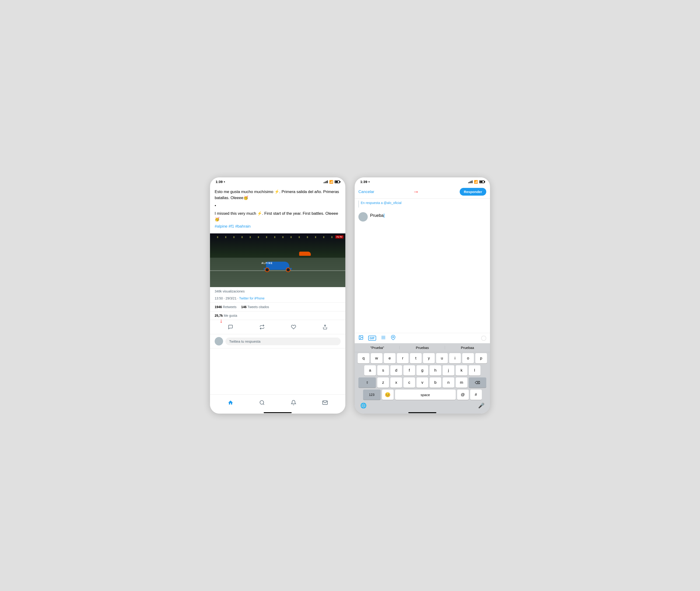 Image resolution: width=700 pixels, height=591 pixels. Describe the element at coordinates (332, 182) in the screenshot. I see `left-status-icons: 📶` at that location.